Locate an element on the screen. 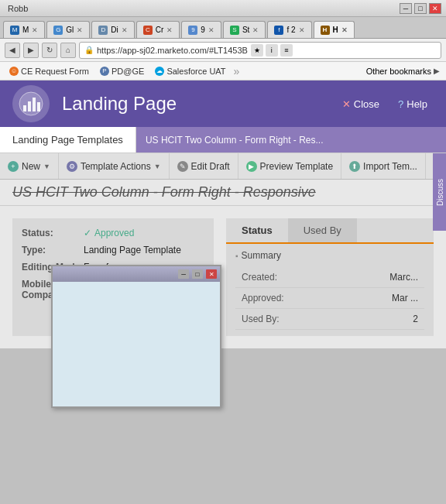  template-actions-icon: ⚙ is located at coordinates (72, 166).